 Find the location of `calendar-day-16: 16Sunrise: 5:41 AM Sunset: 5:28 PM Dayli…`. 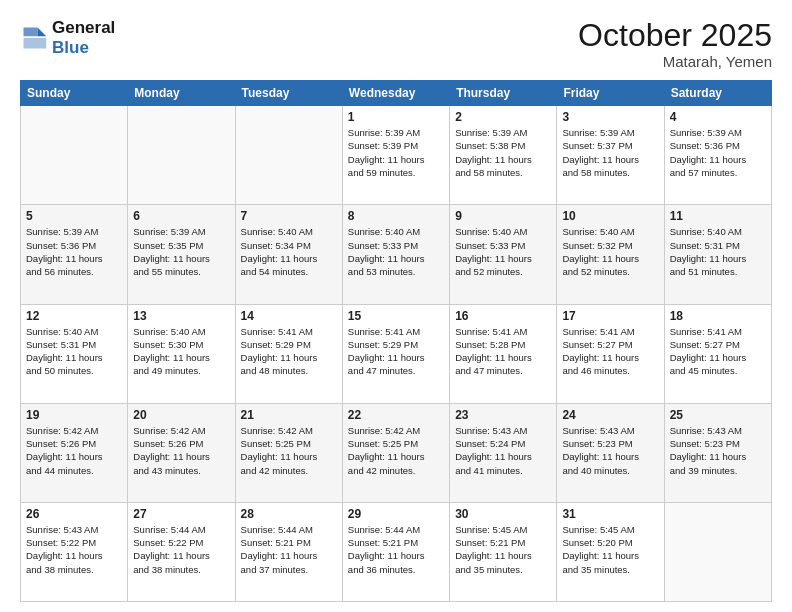

calendar-day-16: 16Sunrise: 5:41 AM Sunset: 5:28 PM Dayli… is located at coordinates (504, 354).